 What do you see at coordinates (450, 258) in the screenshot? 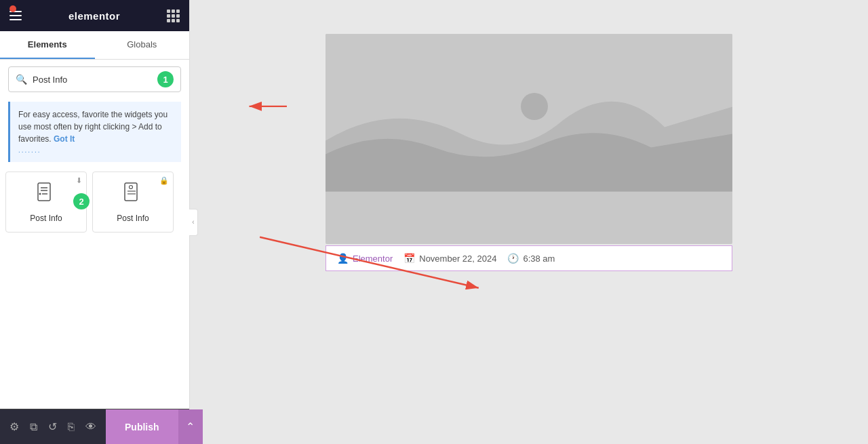
I see `post-date-item: 📅 November 22, 2024` at bounding box center [450, 258].